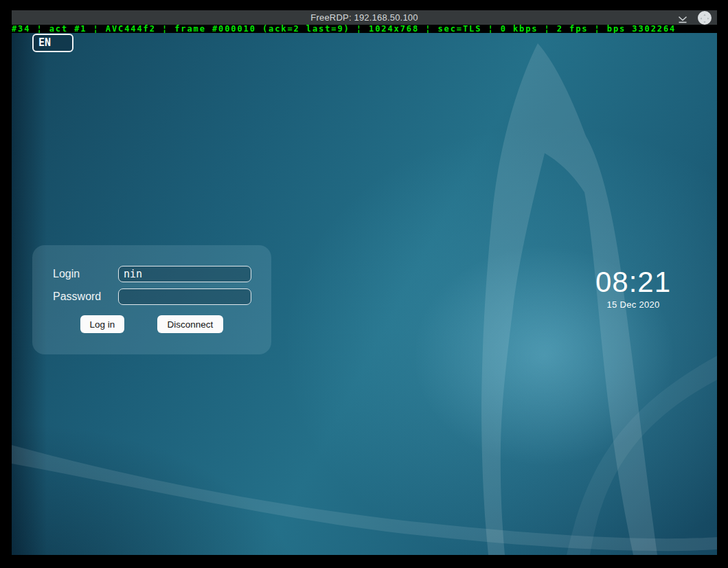 The width and height of the screenshot is (728, 568). I want to click on expand-arrows-icon, so click(705, 19).